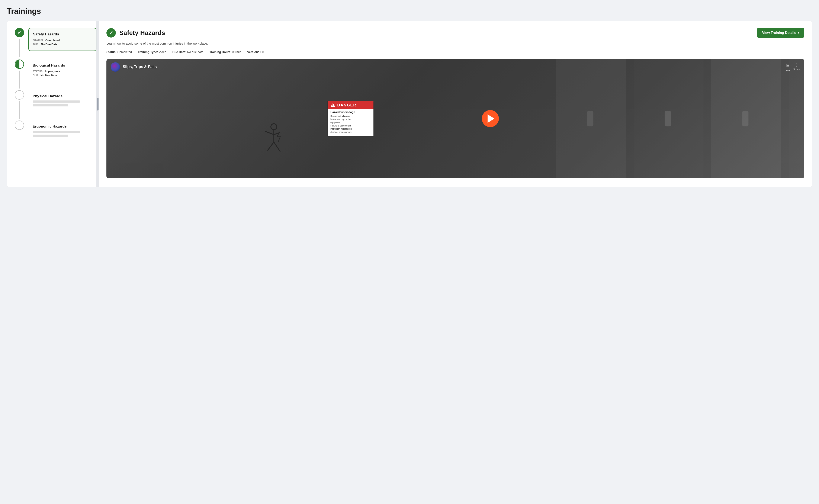 This screenshot has height=504, width=819. I want to click on meta-due-label: Due Date:, so click(179, 52).